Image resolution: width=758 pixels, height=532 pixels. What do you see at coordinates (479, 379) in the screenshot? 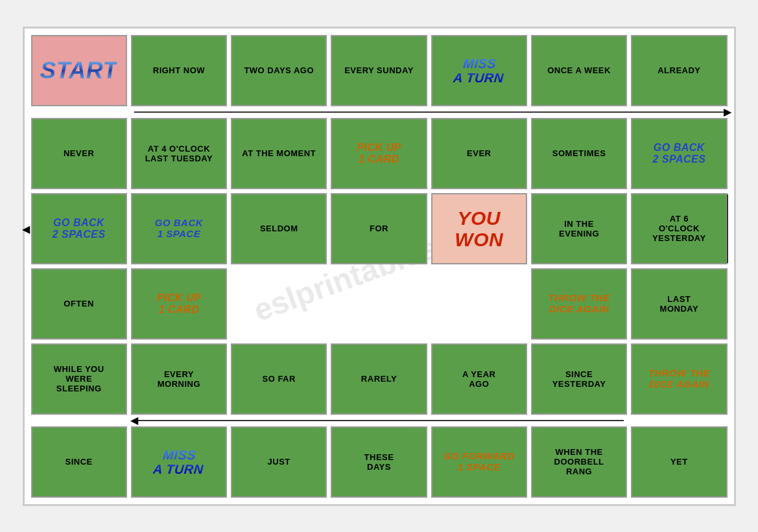
I see `year-ago-label: A YEARAGO` at bounding box center [479, 379].